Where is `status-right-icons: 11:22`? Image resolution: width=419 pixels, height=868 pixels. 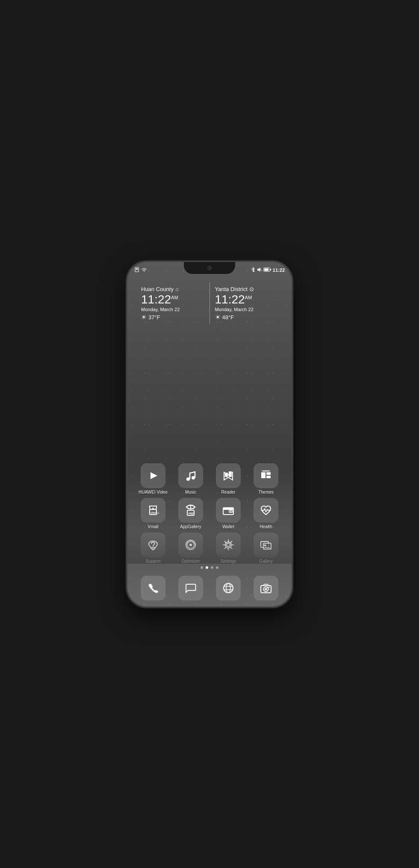 status-right-icons: 11:22 is located at coordinates (268, 270).